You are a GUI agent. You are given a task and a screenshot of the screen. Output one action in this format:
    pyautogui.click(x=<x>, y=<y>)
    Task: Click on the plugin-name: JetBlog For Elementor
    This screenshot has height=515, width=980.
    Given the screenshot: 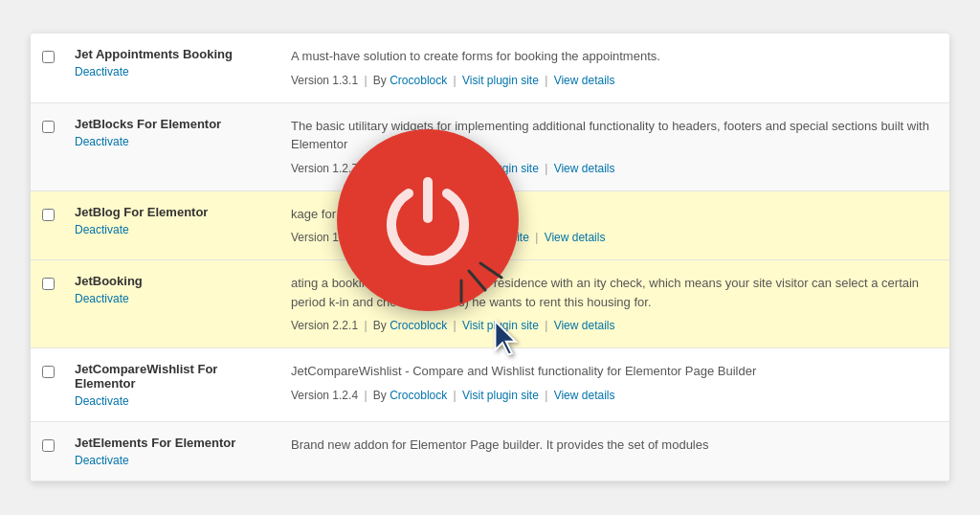 What is the action you would take?
    pyautogui.click(x=170, y=213)
    